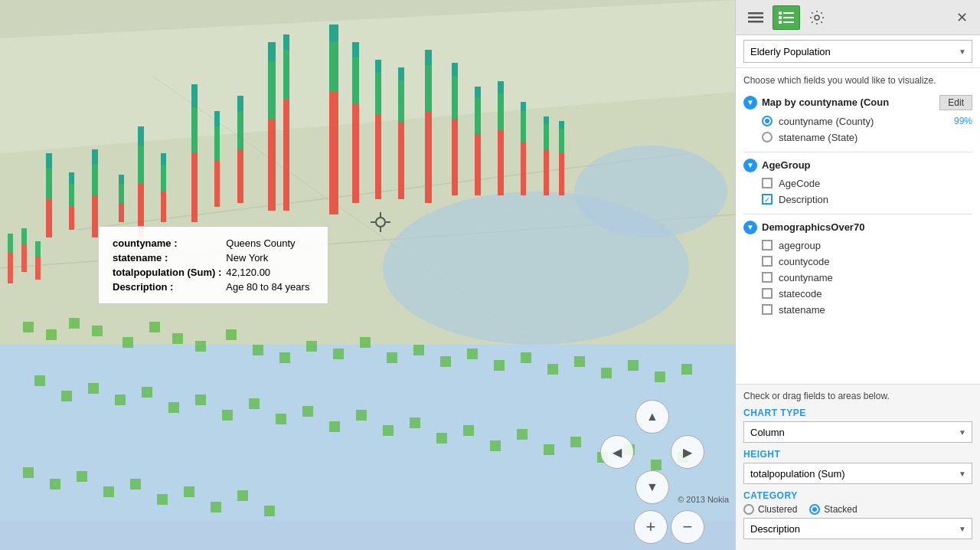  What do you see at coordinates (858, 138) in the screenshot?
I see `statename-option: statename (State)` at bounding box center [858, 138].